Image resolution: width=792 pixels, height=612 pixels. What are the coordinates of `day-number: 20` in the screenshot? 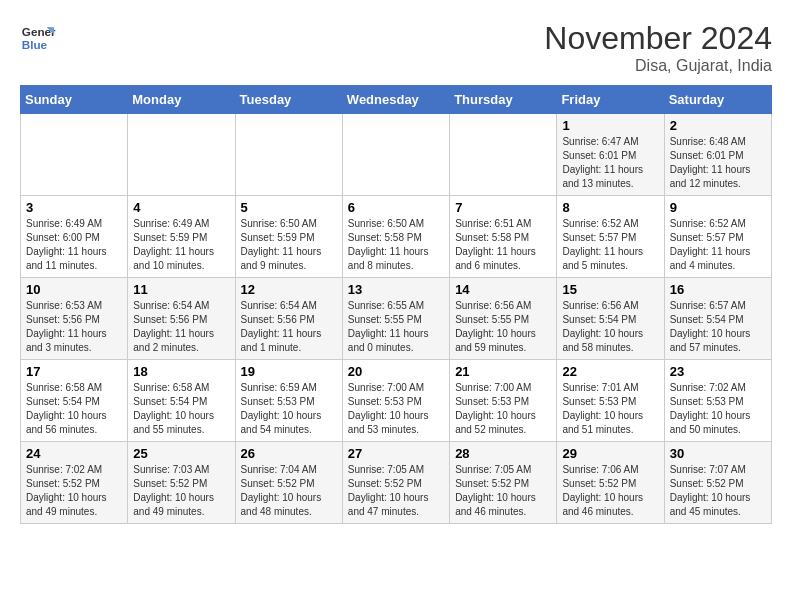 It's located at (396, 372).